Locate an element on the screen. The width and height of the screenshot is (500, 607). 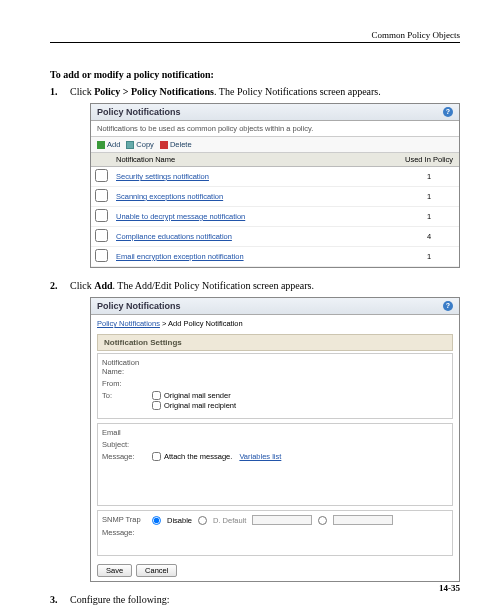
copy-button: Copy is located at coordinates (140, 144).